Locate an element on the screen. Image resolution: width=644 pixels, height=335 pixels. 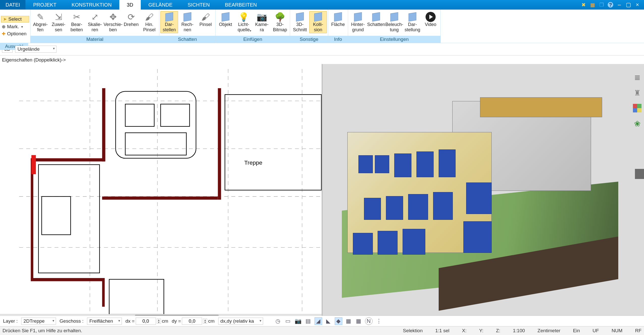
ribbon-licht-button: 💡Licht-quelle▾ is located at coordinates (244, 22).